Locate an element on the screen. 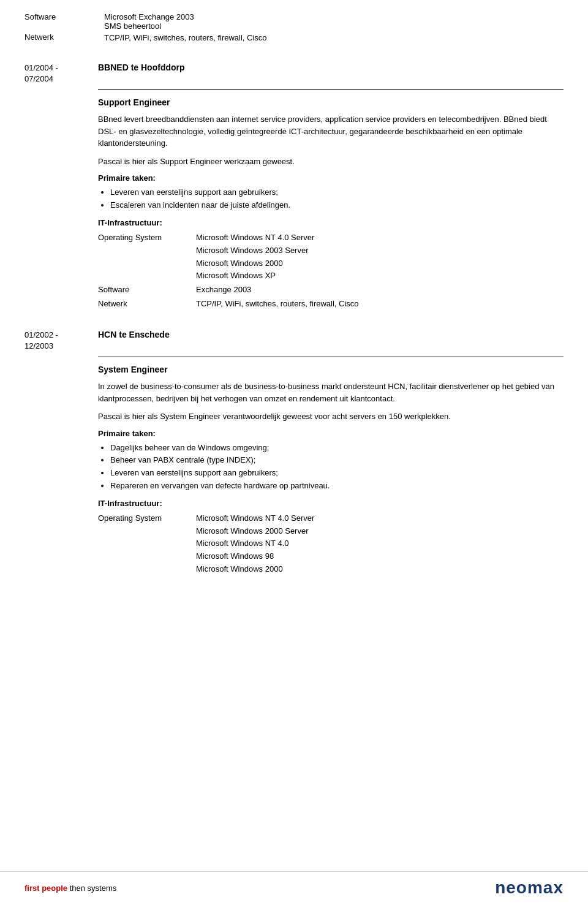  tagline-rest: then systems is located at coordinates (92, 888).